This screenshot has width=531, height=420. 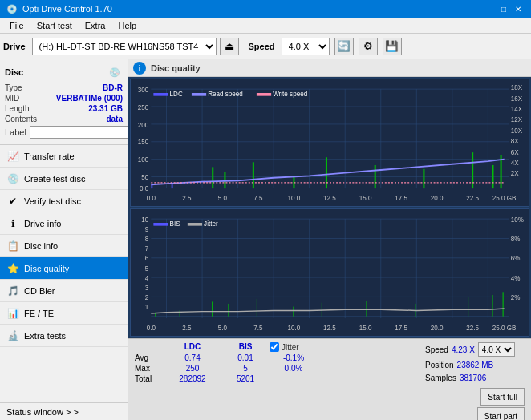 What do you see at coordinates (274, 347) in the screenshot?
I see `jitter-checkbox` at bounding box center [274, 347].